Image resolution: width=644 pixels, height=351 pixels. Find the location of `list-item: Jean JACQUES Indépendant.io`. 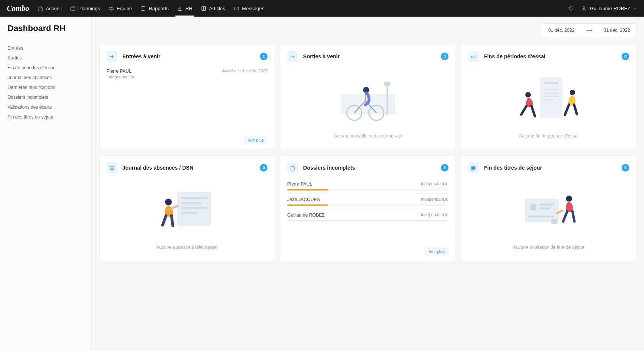

list-item: Jean JACQUES Indépendant.io is located at coordinates (367, 201).